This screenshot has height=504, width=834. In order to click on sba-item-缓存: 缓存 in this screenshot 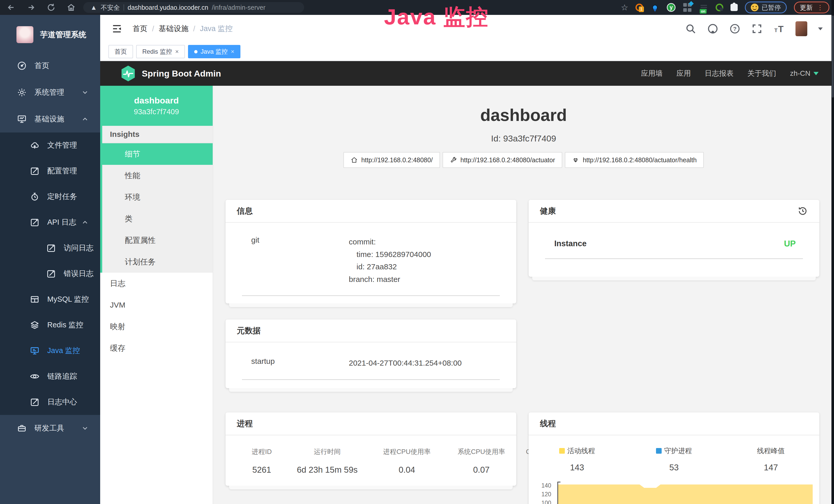, I will do `click(156, 348)`.